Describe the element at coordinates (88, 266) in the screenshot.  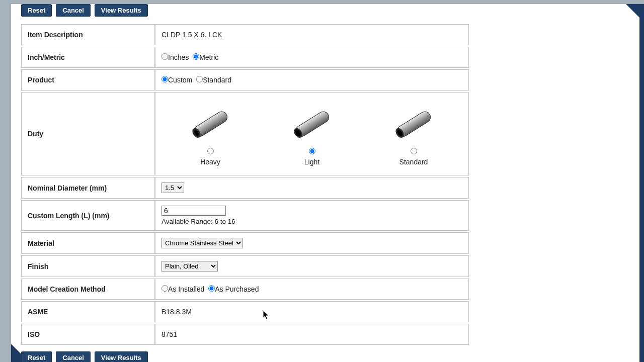
I see `label-finish: Finish` at that location.